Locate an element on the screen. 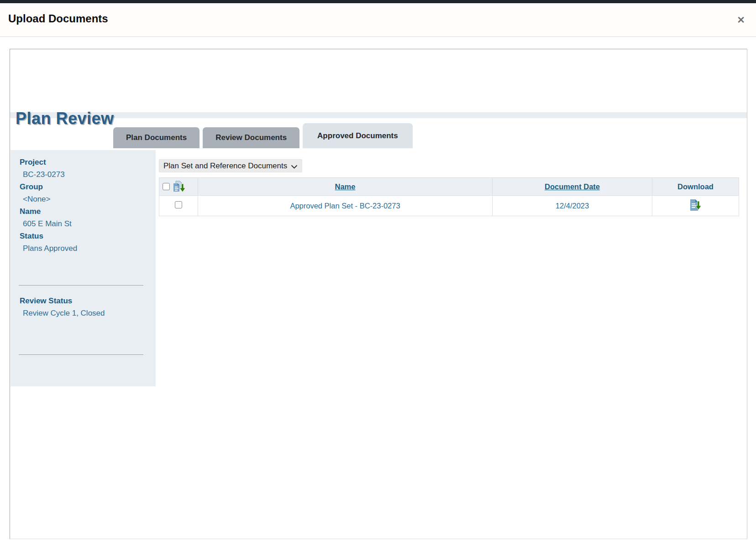 The image size is (756, 551). name-value: 605 E Main St is located at coordinates (89, 224).